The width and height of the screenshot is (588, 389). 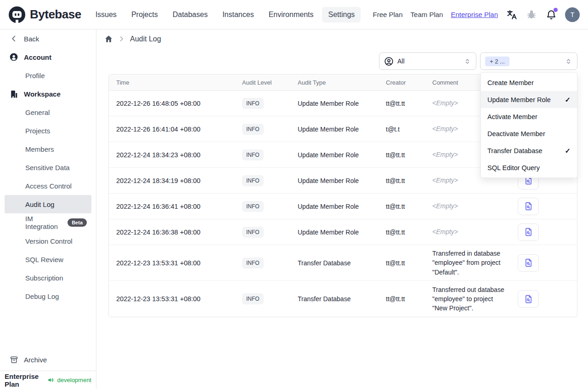 I want to click on back-button: Back, so click(x=48, y=39).